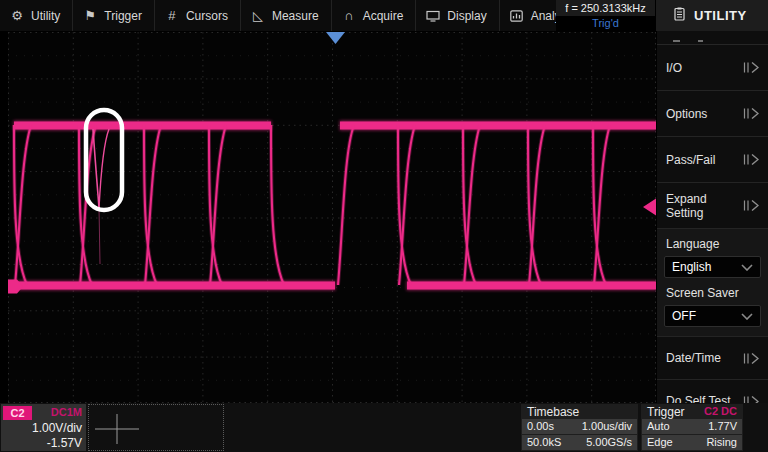 This screenshot has height=452, width=768. I want to click on acquire-icon: ∩, so click(349, 16).